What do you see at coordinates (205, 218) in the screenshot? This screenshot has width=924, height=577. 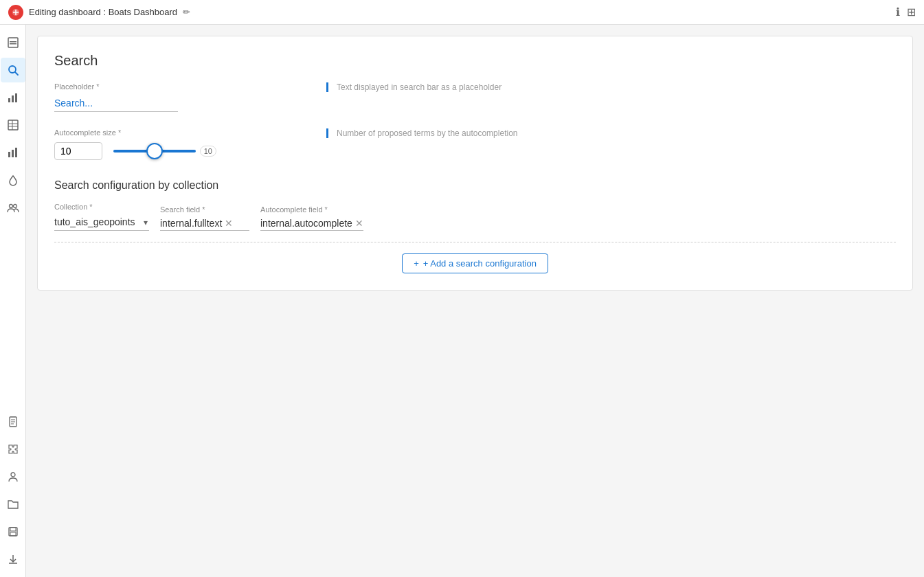 I see `search-field-field: Search field * internal.fulltext ✕` at bounding box center [205, 218].